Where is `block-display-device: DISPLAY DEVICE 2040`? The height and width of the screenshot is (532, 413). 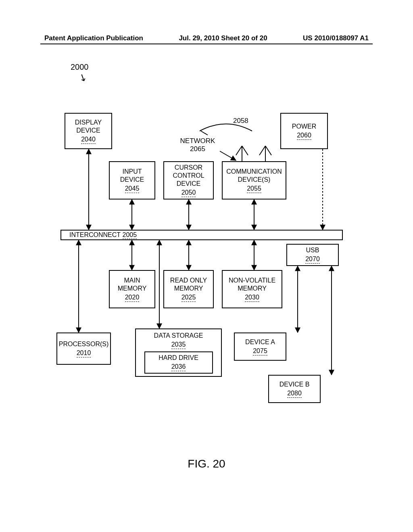 block-display-device: DISPLAY DEVICE 2040 is located at coordinates (88, 131).